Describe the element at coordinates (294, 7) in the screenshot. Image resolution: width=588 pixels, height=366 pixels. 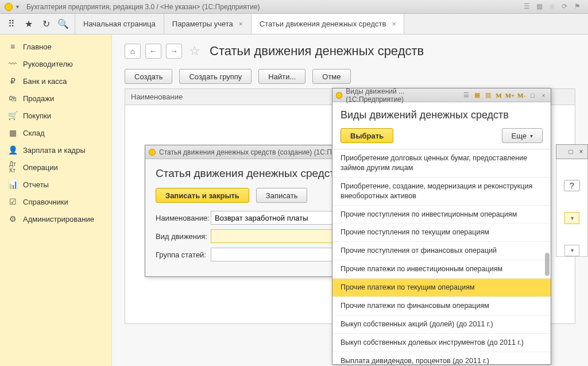
I see `app-titlebar: ▾ Бухгалтерия предприятия, редакция 3.0 …` at that location.